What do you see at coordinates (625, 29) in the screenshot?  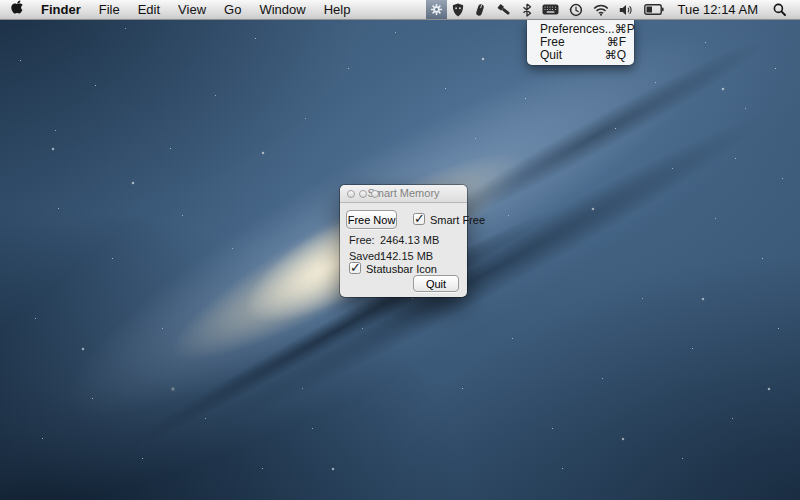 I see `menu-item-shortcut: ⌘P` at bounding box center [625, 29].